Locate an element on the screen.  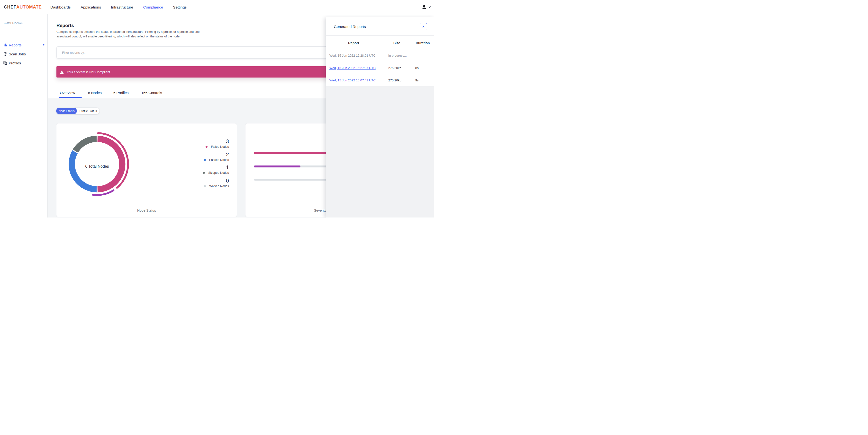
sidebar-item-label: Scan Jobs is located at coordinates (18, 54).